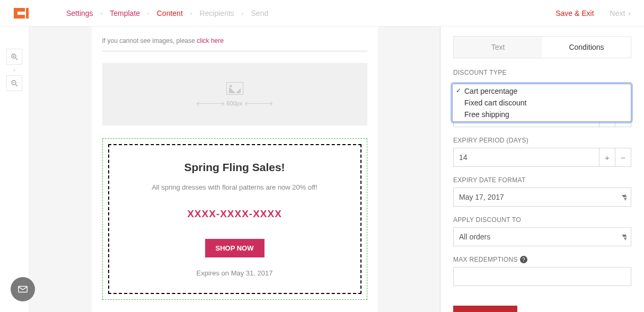 Image resolution: width=644 pixels, height=312 pixels. What do you see at coordinates (618, 13) in the screenshot?
I see `next-label: Next` at bounding box center [618, 13].